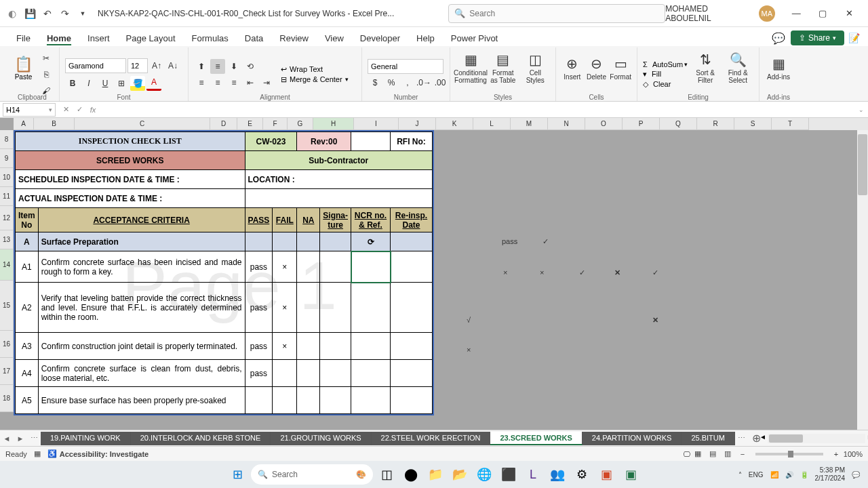 This screenshot has height=488, width=868. I want to click on section-a-no: A, so click(27, 242).